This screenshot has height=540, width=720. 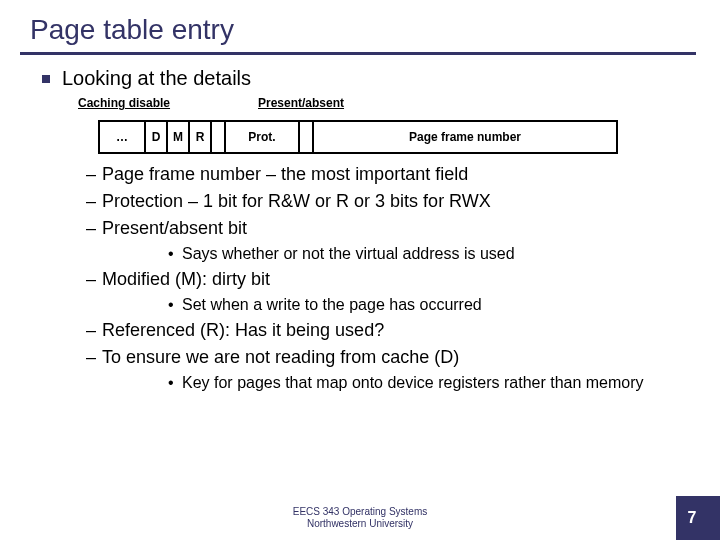 What do you see at coordinates (429, 383) in the screenshot?
I see `level3-list: • Key for pages that map onto device reg…` at bounding box center [429, 383].